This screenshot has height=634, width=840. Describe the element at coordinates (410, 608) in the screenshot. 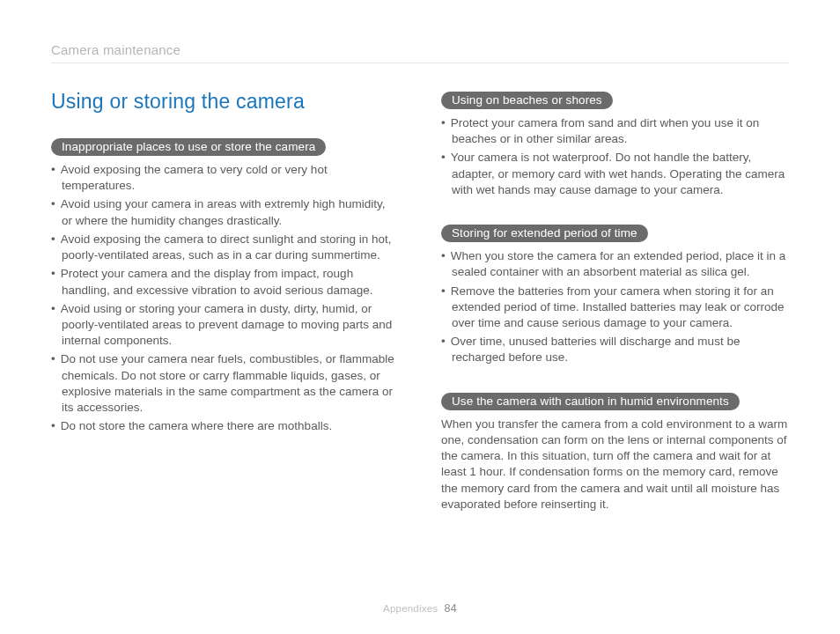

I see `footer-section: Appendixes` at that location.